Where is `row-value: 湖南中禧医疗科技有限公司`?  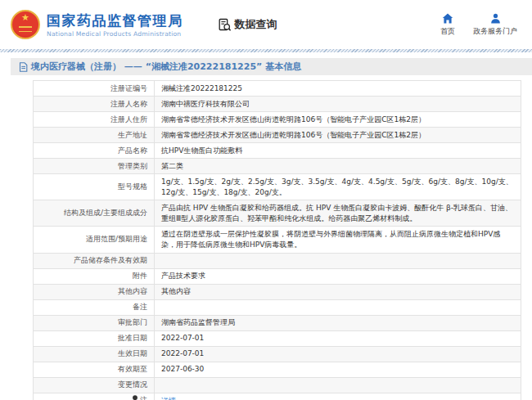
row-value: 湖南中禧医疗科技有限公司 is located at coordinates (338, 105).